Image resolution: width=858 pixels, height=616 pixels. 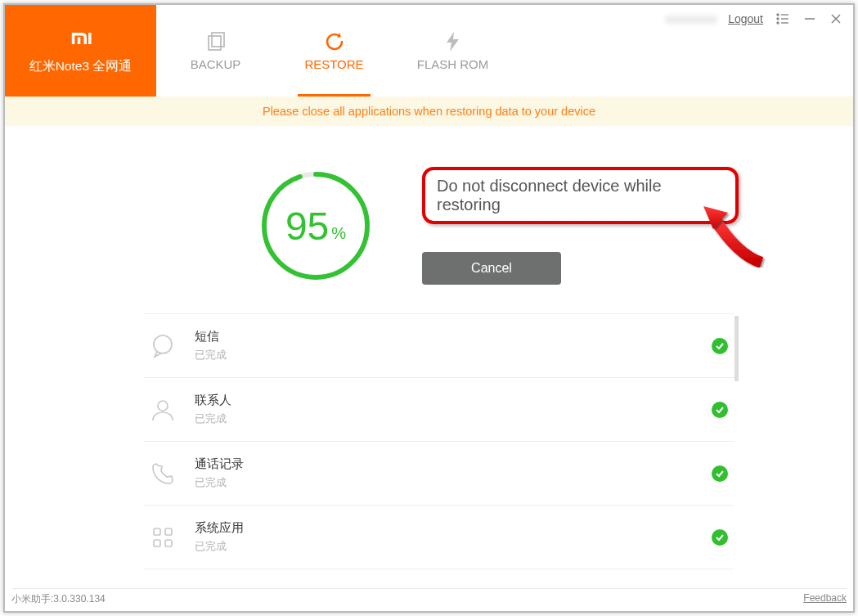 I want to click on phone-icon, so click(x=163, y=474).